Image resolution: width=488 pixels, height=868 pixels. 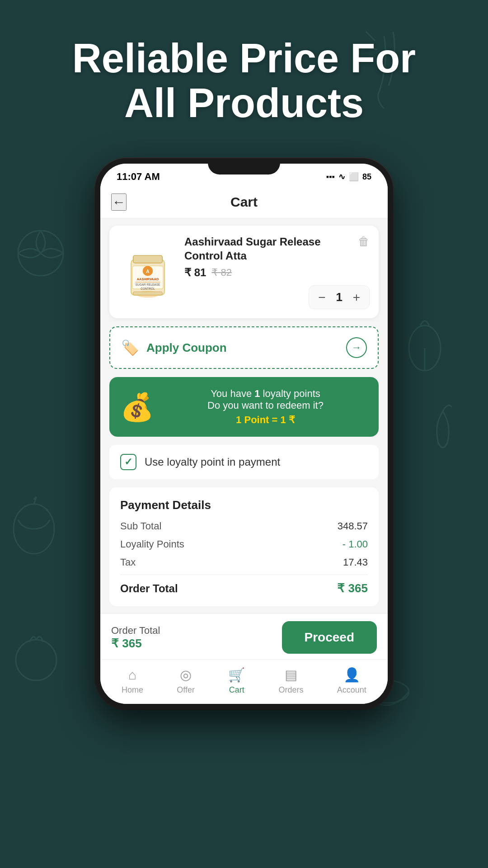 What do you see at coordinates (352, 690) in the screenshot?
I see `account-label: Account` at bounding box center [352, 690].